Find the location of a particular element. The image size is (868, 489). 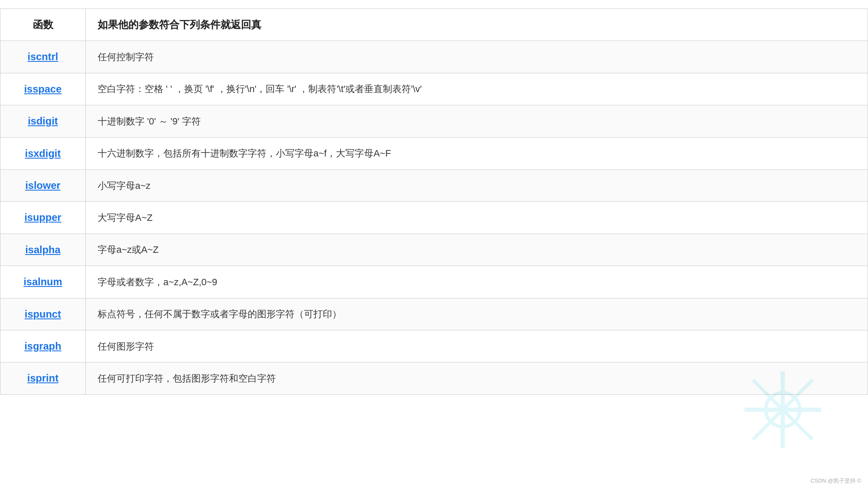

func-link-isdigit: isdigit is located at coordinates (43, 121).